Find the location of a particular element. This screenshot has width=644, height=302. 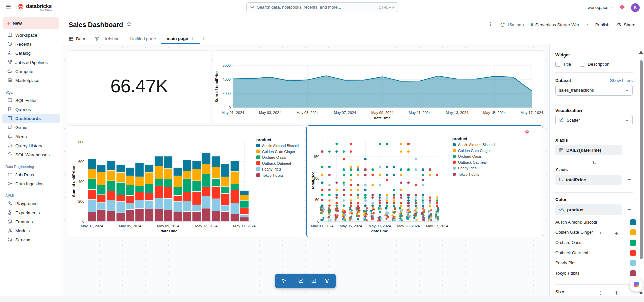

color-field-pill: ABC product is located at coordinates (589, 210).